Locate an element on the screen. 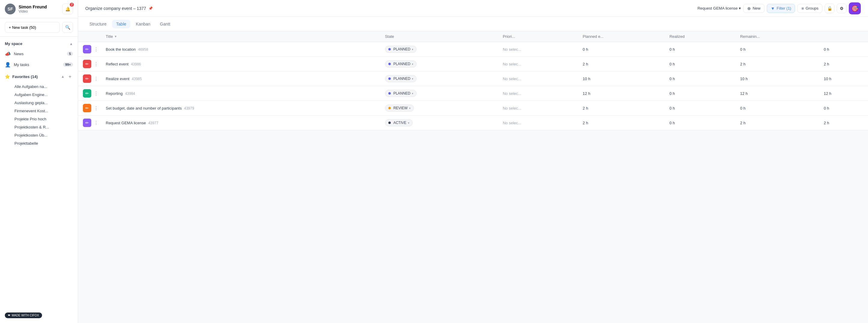 This screenshot has width=868, height=323. row-title-cell: Realize event43985 is located at coordinates (241, 79).